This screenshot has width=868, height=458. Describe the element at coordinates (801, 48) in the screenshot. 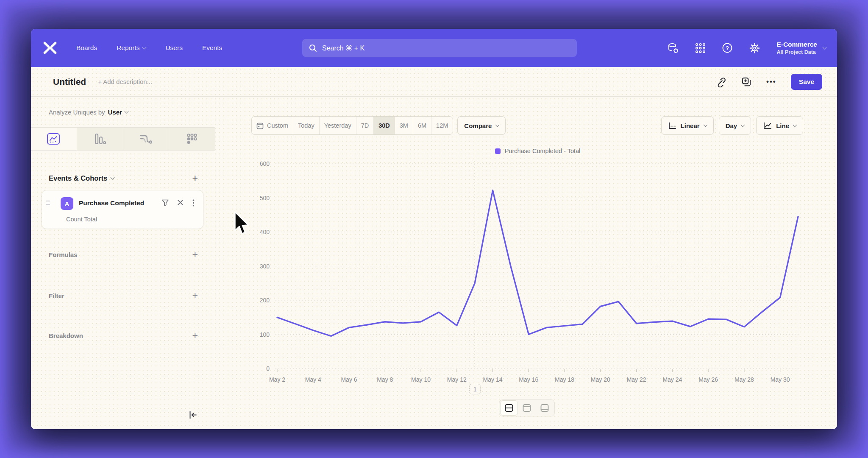

I see `project-switcher: E-Commerce All Project Data` at that location.